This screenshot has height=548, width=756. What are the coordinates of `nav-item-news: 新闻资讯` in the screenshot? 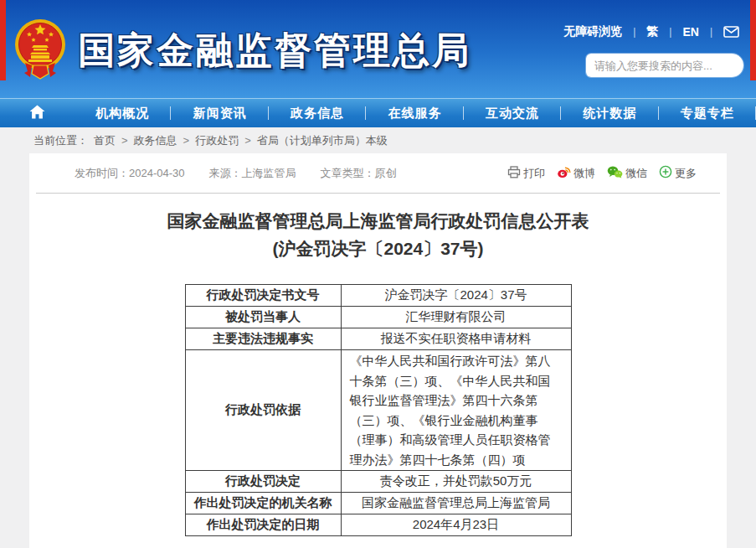 It's located at (219, 113).